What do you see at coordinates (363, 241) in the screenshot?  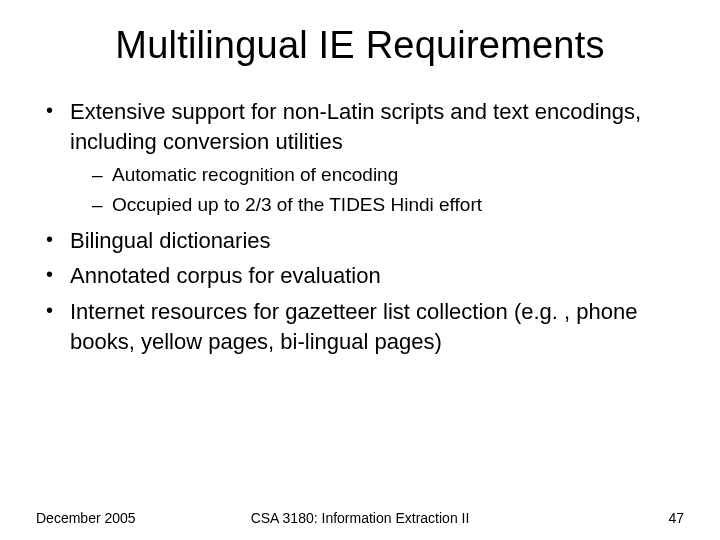 I see `bullet-item: Bilingual dictionaries` at bounding box center [363, 241].